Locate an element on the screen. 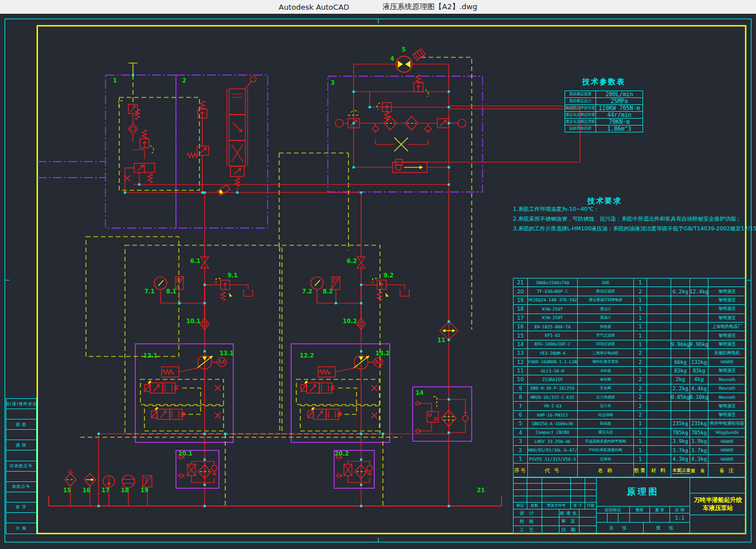 Image resolution: width=756 pixels, height=549 pixels. item-label-8.1: 8.1 is located at coordinates (171, 292).